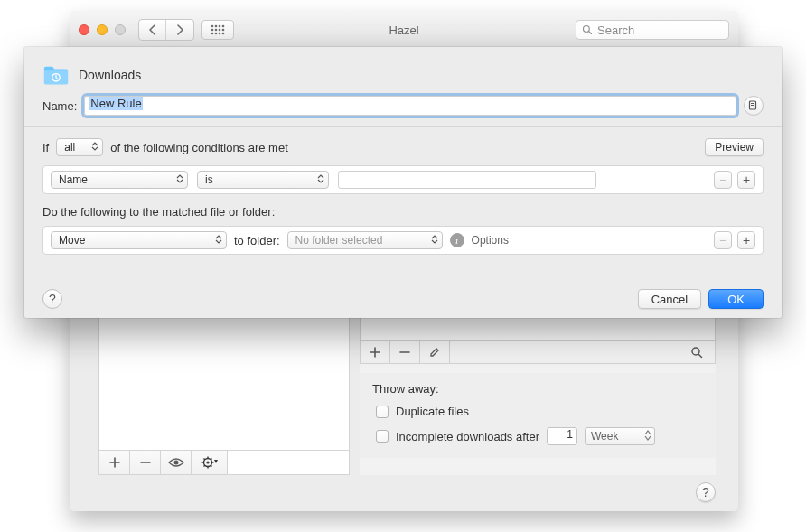  What do you see at coordinates (538, 388) in the screenshot?
I see `throw-away-heading: Throw away:` at bounding box center [538, 388].